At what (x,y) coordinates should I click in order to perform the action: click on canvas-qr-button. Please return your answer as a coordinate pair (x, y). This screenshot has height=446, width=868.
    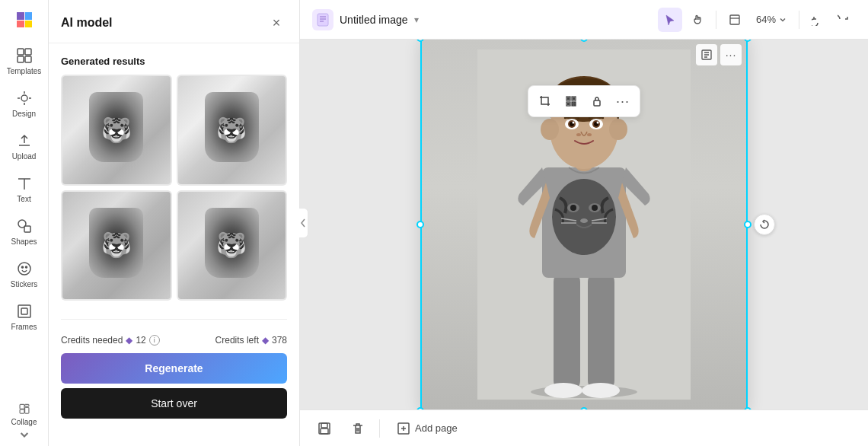
    Looking at the image, I should click on (571, 101).